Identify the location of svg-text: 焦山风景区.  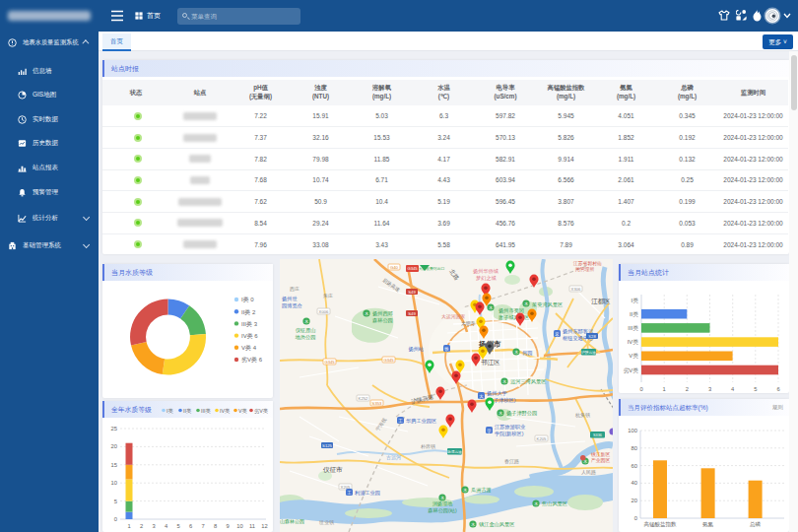
(555, 503).